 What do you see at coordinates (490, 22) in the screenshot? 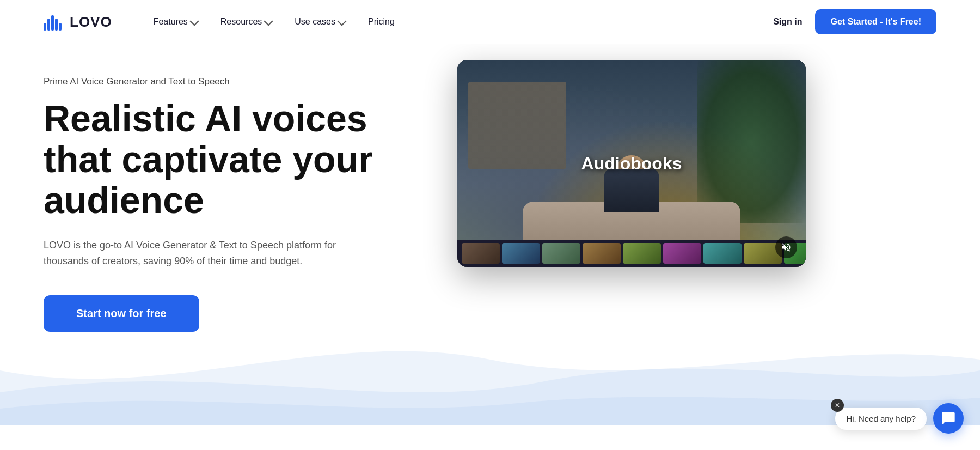
I see `navigation: LOVO Features Resources Use cases Pricin…` at bounding box center [490, 22].